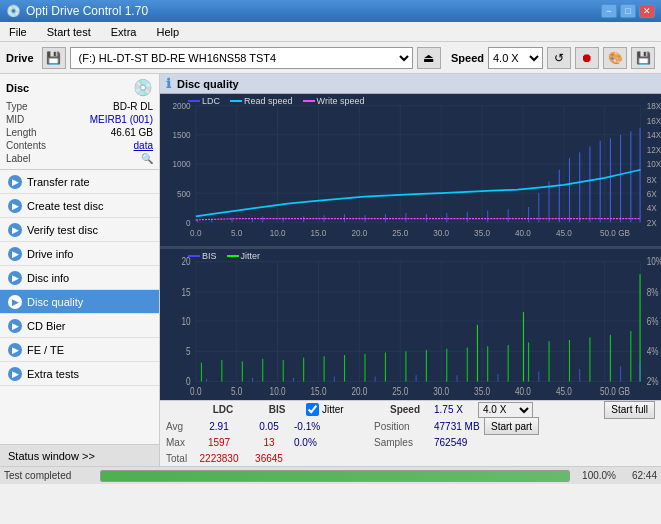  Describe the element at coordinates (219, 458) in the screenshot. I see `total-ldc: 2223830` at that location.